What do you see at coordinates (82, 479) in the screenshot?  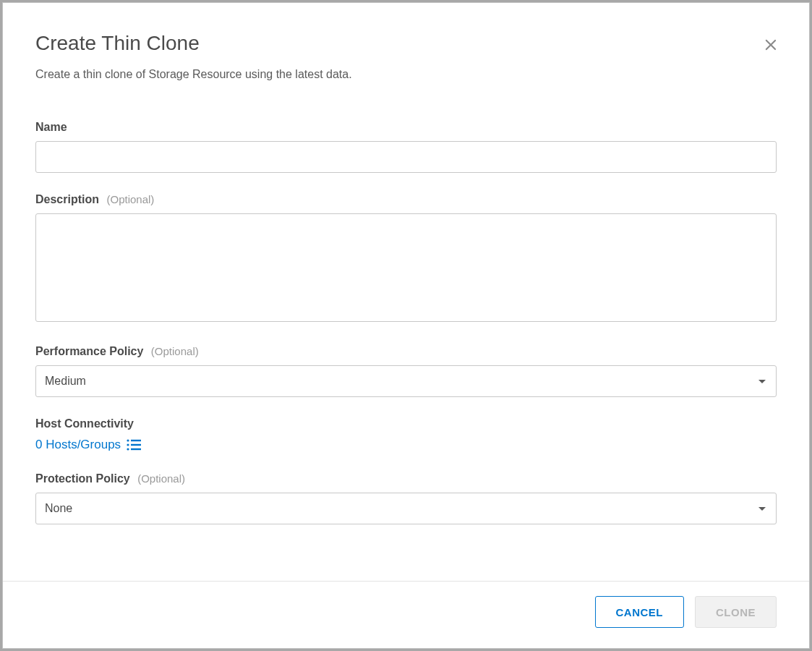 I see `protection-policy-label: Protection Policy` at bounding box center [82, 479].